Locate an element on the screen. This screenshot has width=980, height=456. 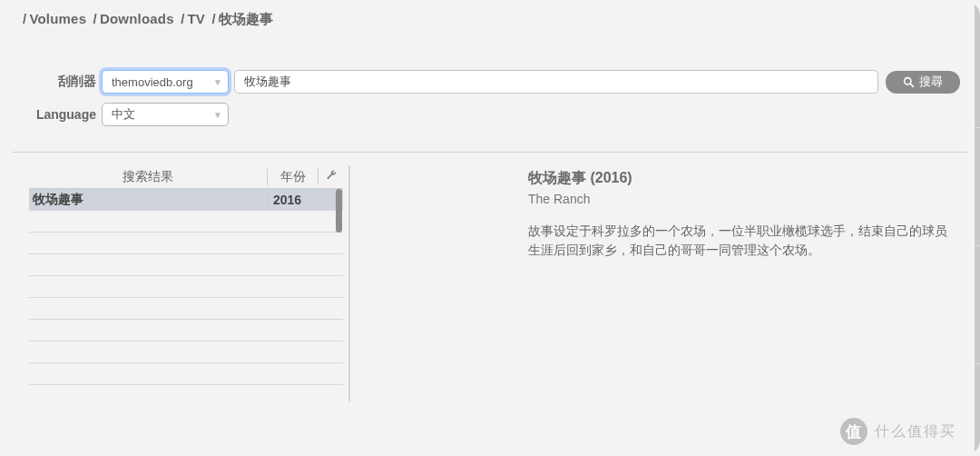
scraper-label: 刮削器 is located at coordinates (61, 82).